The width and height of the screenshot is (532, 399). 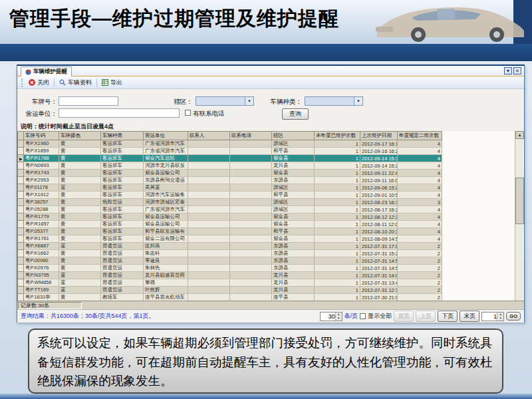 What do you see at coordinates (230, 254) in the screenshot?
I see `table-row: 粤P.K1662黄普通货运朱志科东源县12012-07-31 15:282` at bounding box center [230, 254].